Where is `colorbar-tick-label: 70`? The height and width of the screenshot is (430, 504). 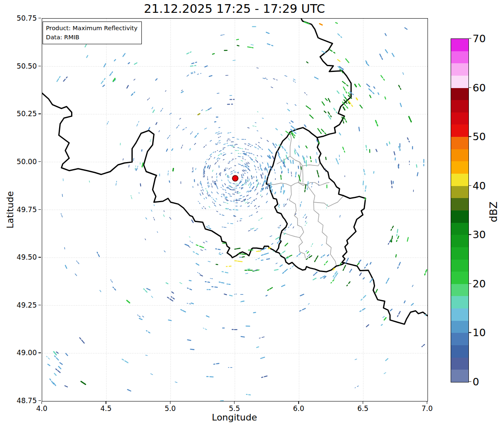 colorbar-tick-label: 70 is located at coordinates (479, 39).